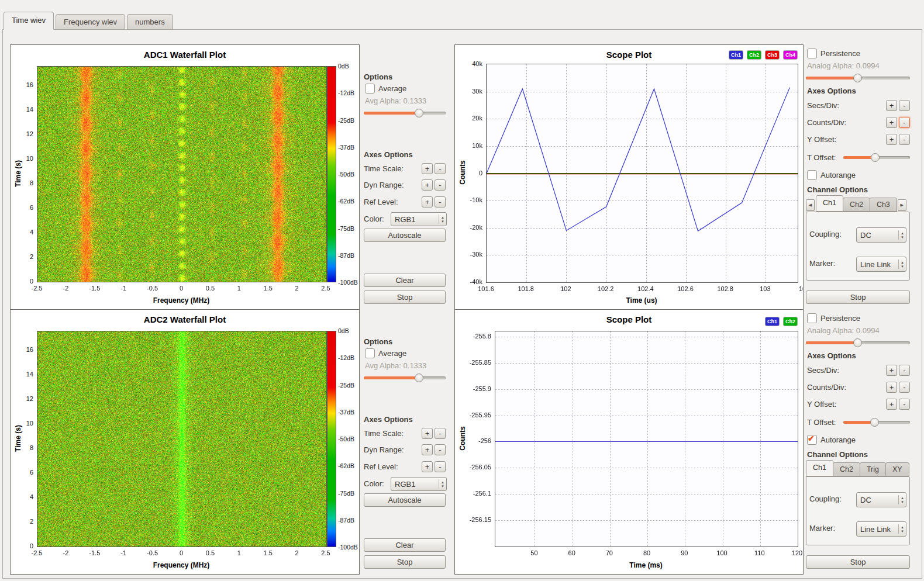 This screenshot has width=924, height=581. What do you see at coordinates (90, 22) in the screenshot?
I see `tab-frequency-view: Frequency wiev` at bounding box center [90, 22].